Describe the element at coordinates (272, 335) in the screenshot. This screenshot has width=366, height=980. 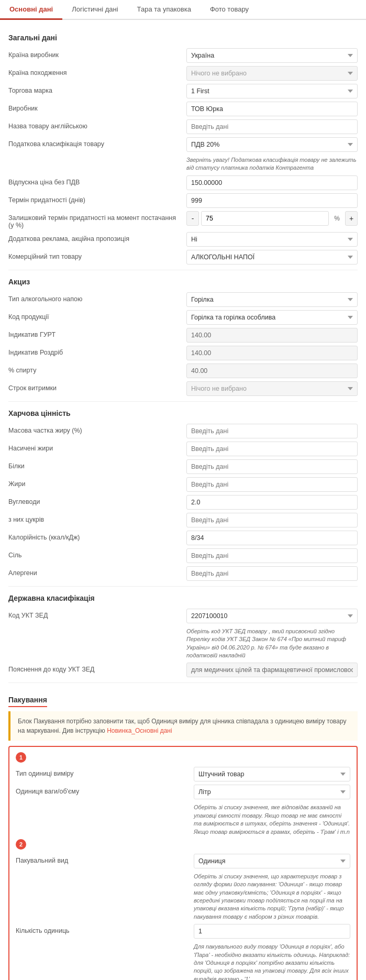
I see `control-indicative-wholesale` at that location.